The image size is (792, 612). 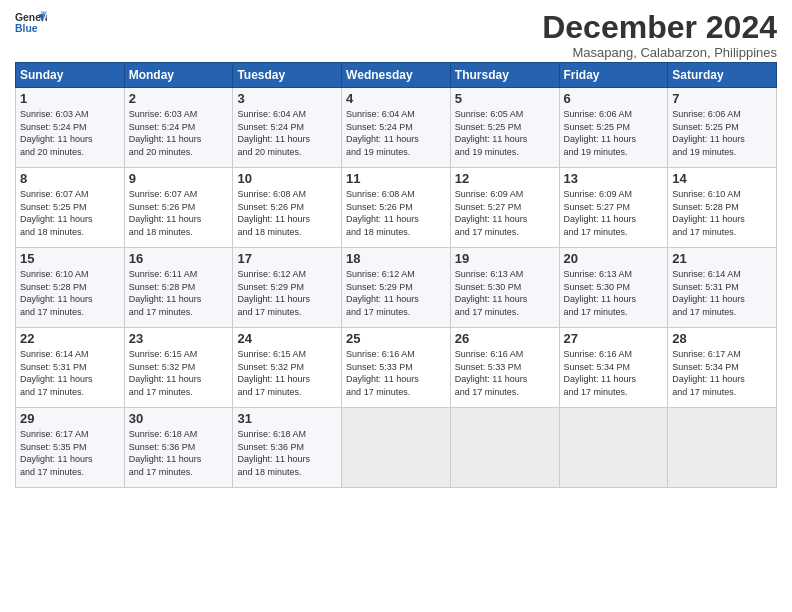 I want to click on weekday-header-monday: Monday, so click(x=178, y=76).